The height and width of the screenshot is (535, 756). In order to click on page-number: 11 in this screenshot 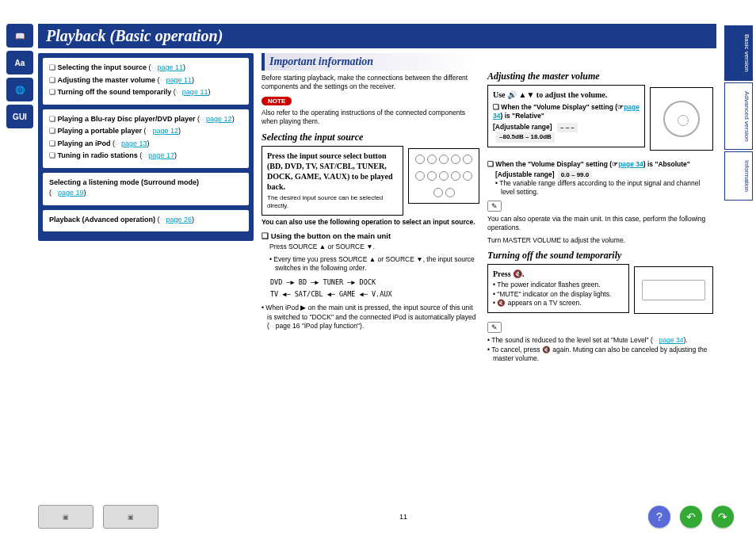, I will do `click(403, 517)`.